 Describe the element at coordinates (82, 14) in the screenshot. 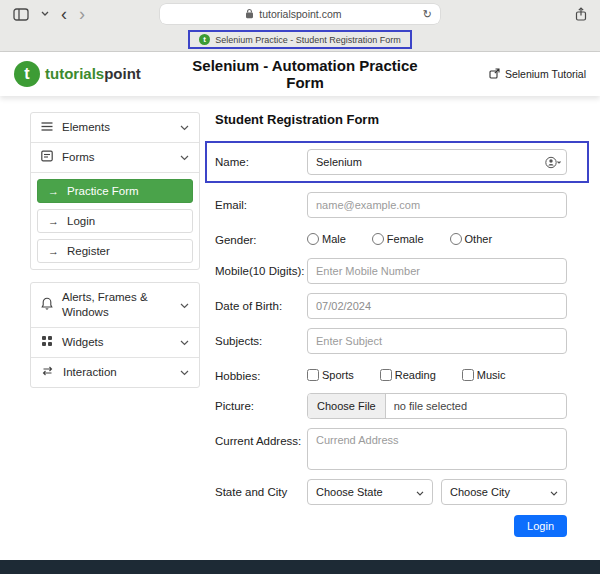

I see `forward-icon: ›` at that location.